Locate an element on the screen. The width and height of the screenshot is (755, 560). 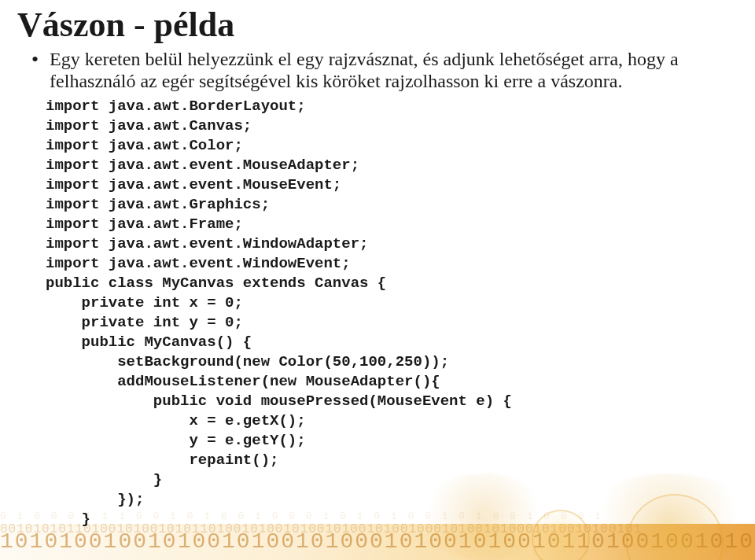
bullet-text: Egy kereten belül helyezzünk el egy rajz… is located at coordinates (393, 70).